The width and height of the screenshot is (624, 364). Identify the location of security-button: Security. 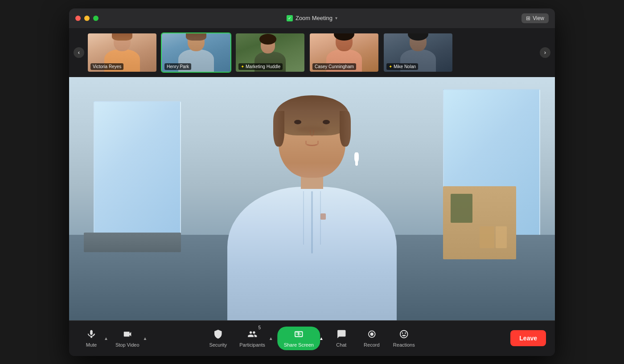
(218, 339).